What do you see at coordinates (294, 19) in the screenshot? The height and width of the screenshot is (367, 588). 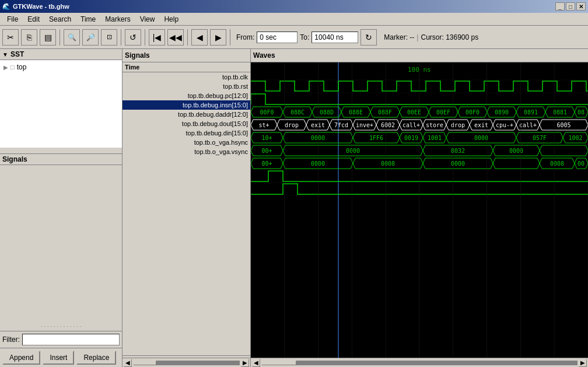 I see `menu-bar: File Edit Search Time Markers View Help` at bounding box center [294, 19].